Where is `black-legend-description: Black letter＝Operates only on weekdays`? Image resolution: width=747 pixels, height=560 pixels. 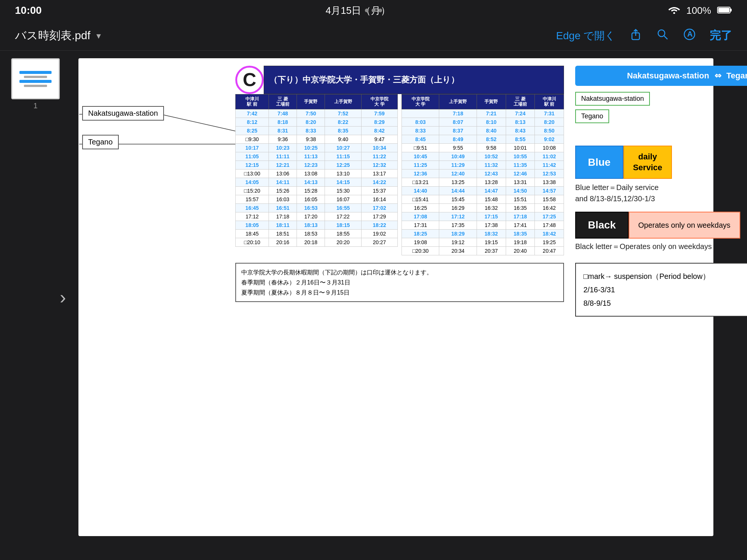
black-legend-description: Black letter＝Operates only on weekdays is located at coordinates (661, 246).